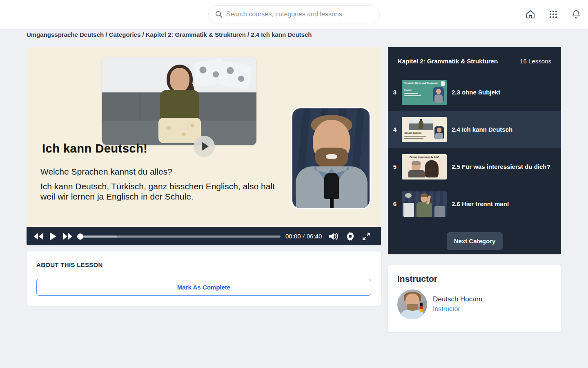 This screenshot has width=588, height=368. Describe the element at coordinates (204, 146) in the screenshot. I see `play-overlay-button` at that location.